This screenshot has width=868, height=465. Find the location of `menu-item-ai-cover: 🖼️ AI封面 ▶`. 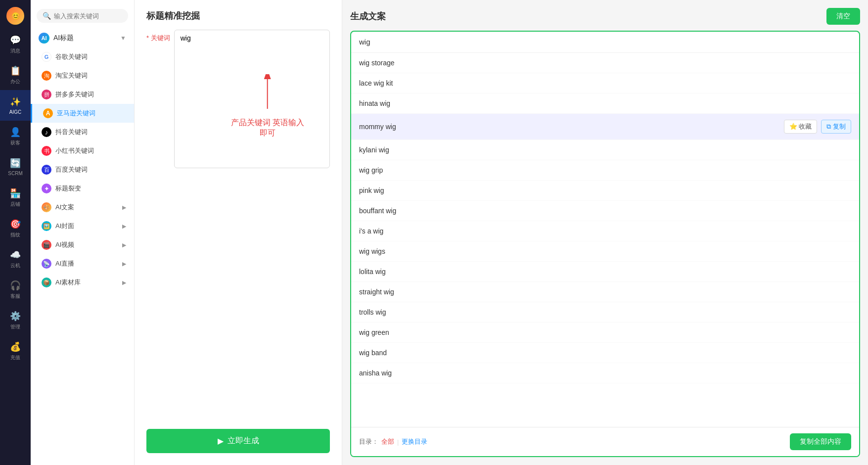

menu-item-ai-cover: 🖼️ AI封面 ▶ is located at coordinates (82, 226).